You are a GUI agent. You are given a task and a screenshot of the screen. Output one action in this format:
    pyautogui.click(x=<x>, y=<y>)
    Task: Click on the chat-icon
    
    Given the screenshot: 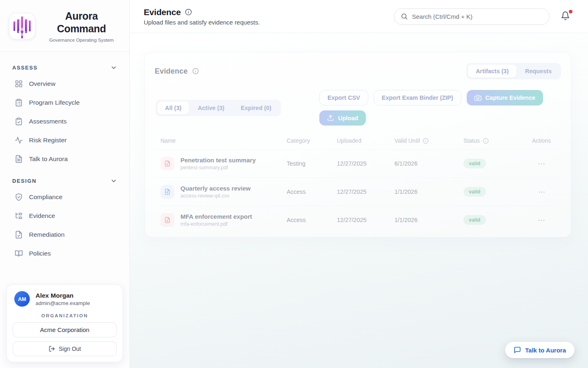 What is the action you would take?
    pyautogui.click(x=517, y=350)
    